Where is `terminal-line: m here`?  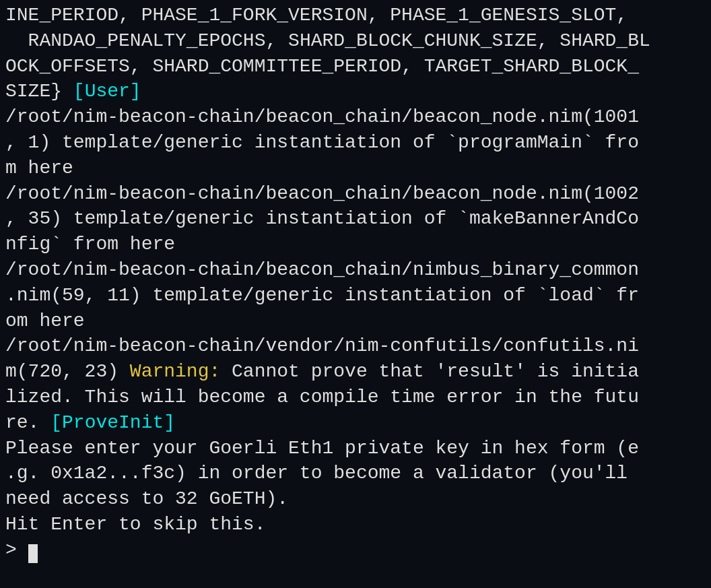
terminal-line: m here is located at coordinates (356, 168).